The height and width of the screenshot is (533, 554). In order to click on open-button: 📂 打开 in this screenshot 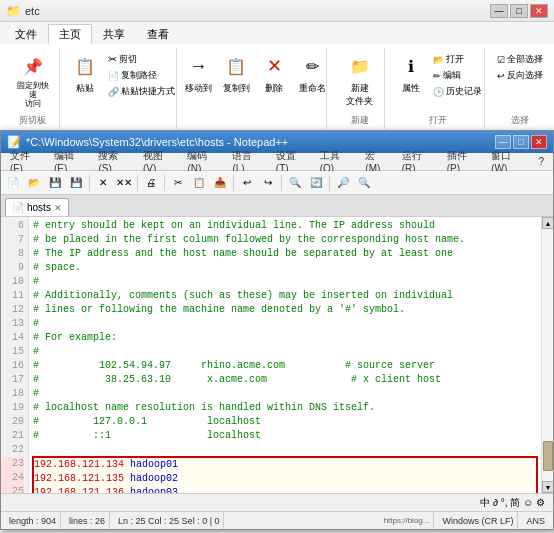, I will do `click(458, 60)`.